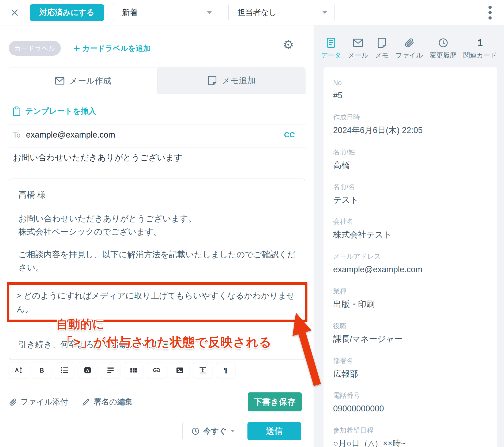 The image size is (504, 447). What do you see at coordinates (331, 43) in the screenshot?
I see `data-icon` at bounding box center [331, 43].